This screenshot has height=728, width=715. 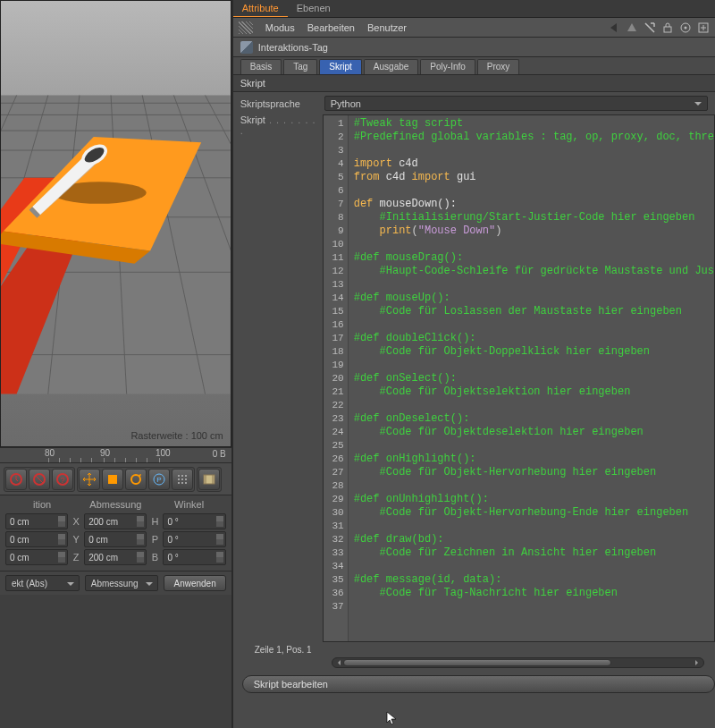 What do you see at coordinates (194, 557) in the screenshot?
I see `ang-b-field: 0 °` at bounding box center [194, 557].